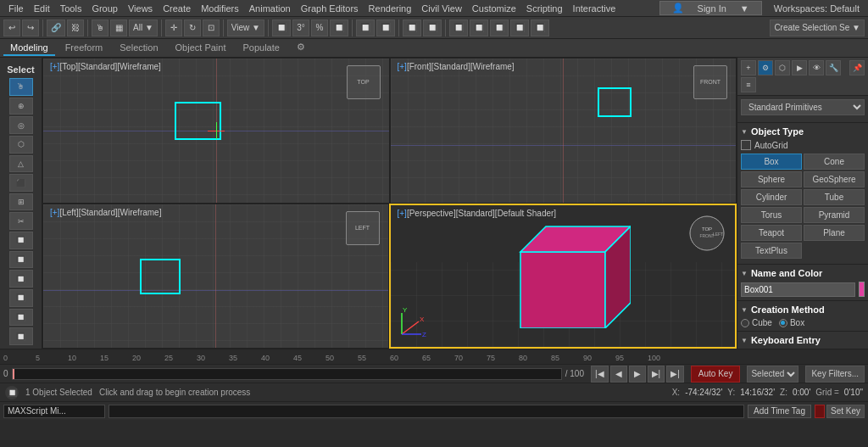 The height and width of the screenshot is (447, 868). Describe the element at coordinates (139, 48) in the screenshot. I see `tab-selection: Selection` at that location.